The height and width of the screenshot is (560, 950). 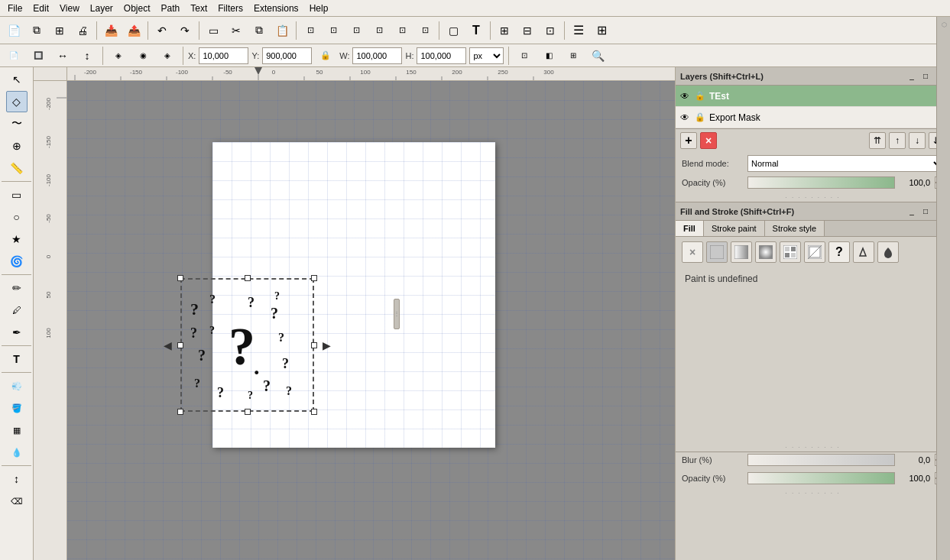 I want to click on zoom-magnifier-btn: 🔍, so click(x=598, y=56).